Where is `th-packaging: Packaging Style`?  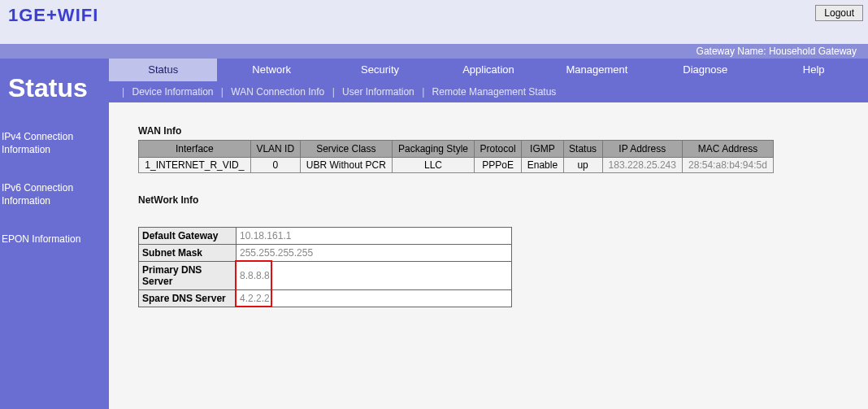
th-packaging: Packaging Style is located at coordinates (432, 150).